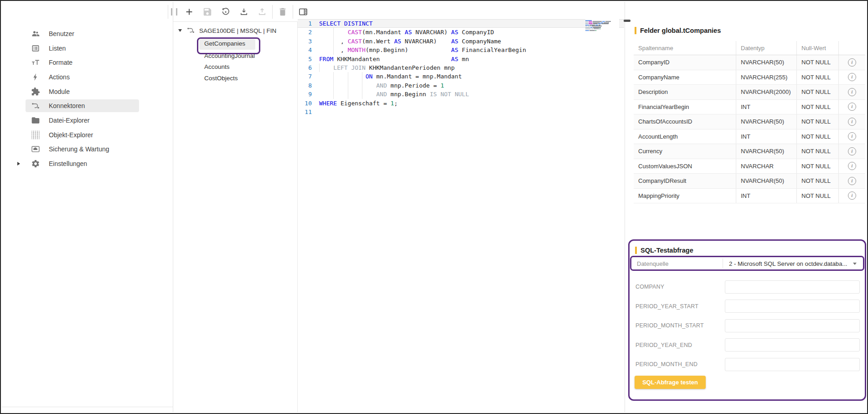  I want to click on sidebar-item-sicherung-wartung: Sicherung & Wartung, so click(88, 150).